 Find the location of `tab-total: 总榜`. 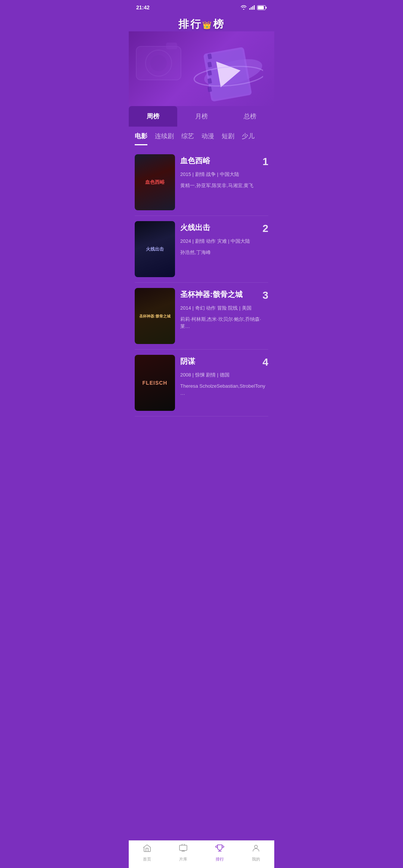

tab-total: 总榜 is located at coordinates (250, 117).